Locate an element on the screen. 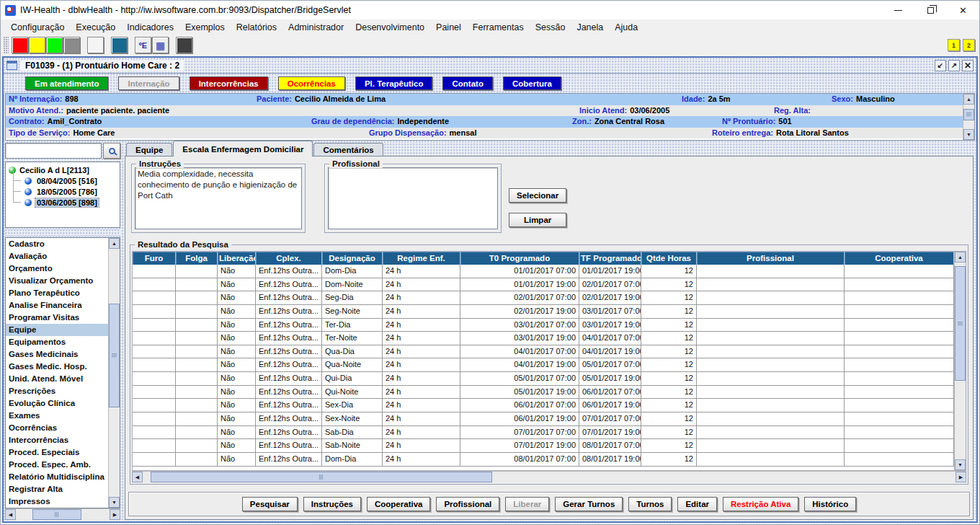 The image size is (980, 525). action-button: Liberar is located at coordinates (527, 504).